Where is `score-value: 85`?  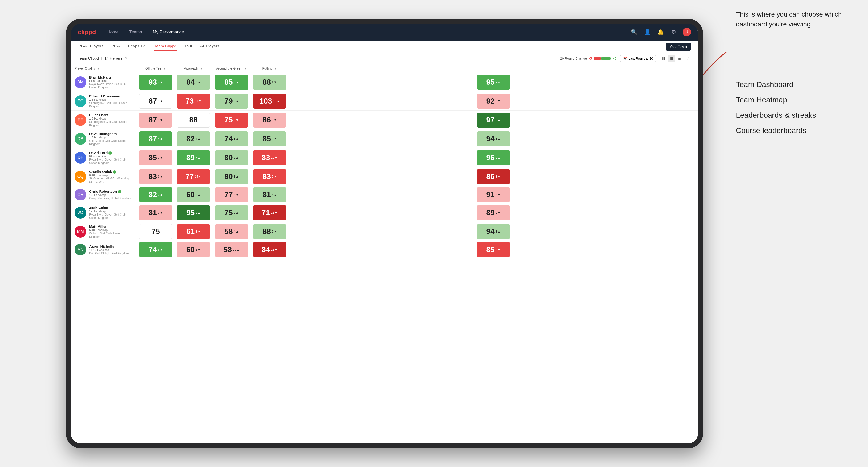
score-value: 85 is located at coordinates (267, 139).